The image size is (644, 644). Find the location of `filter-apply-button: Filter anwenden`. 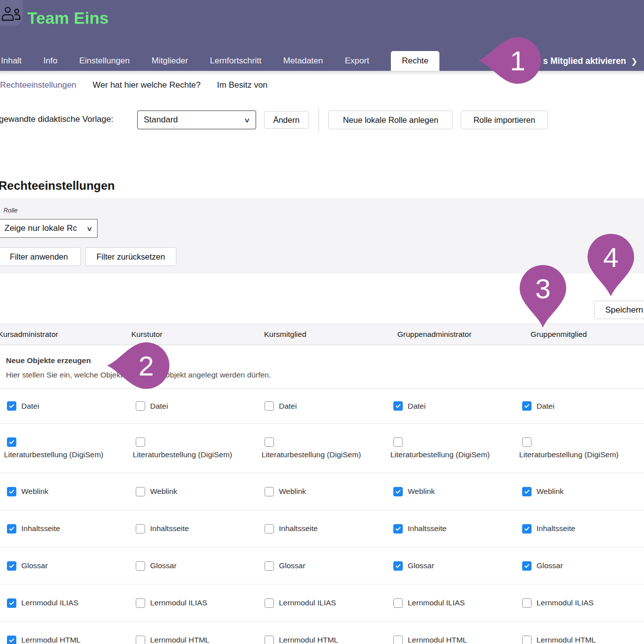

filter-apply-button: Filter anwenden is located at coordinates (41, 257).